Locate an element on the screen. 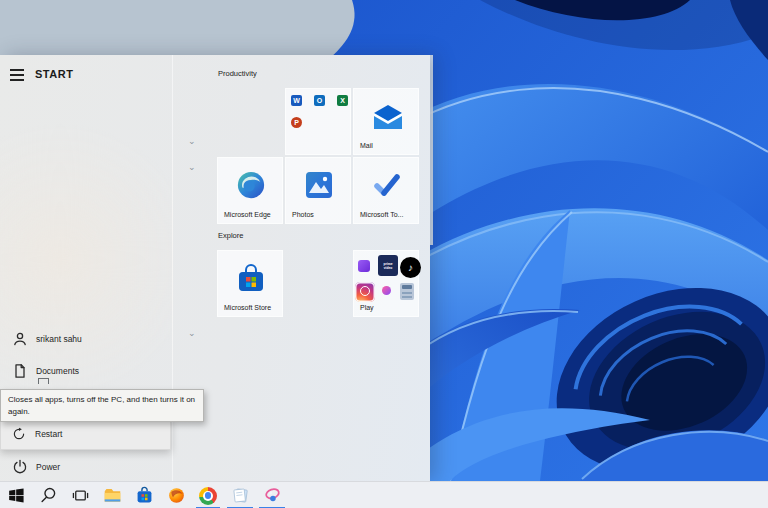  menu-edge-highlight is located at coordinates (432, 150).